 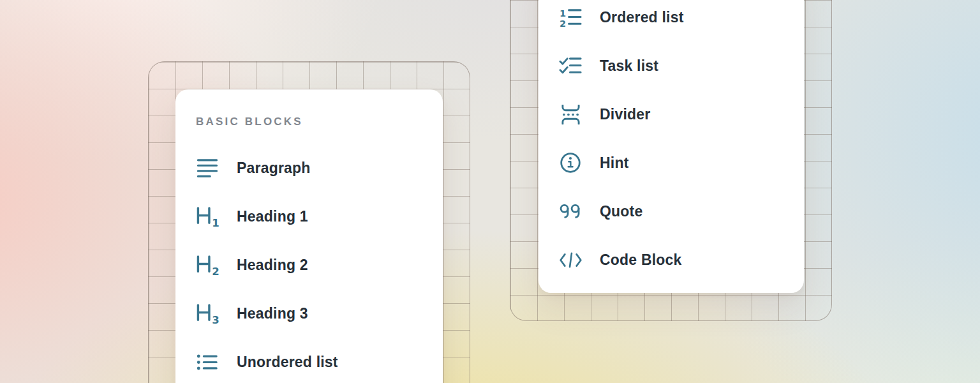 I want to click on menu-item-label: Task list, so click(x=629, y=66).